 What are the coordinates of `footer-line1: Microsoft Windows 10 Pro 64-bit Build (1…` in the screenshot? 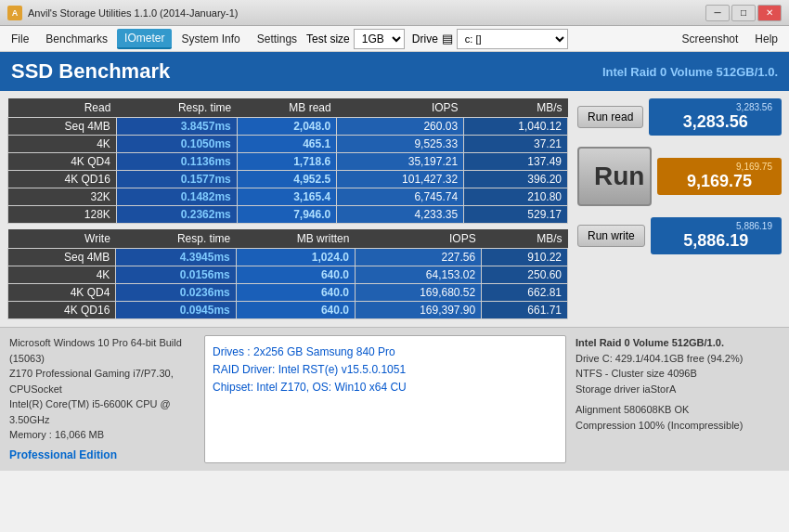 It's located at (102, 351).